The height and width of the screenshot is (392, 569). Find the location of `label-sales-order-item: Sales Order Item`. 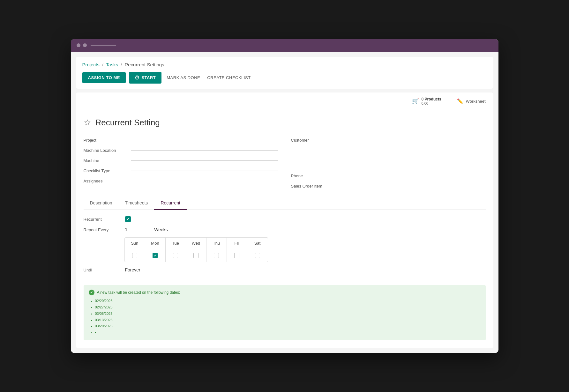

label-sales-order-item: Sales Order Item is located at coordinates (313, 186).